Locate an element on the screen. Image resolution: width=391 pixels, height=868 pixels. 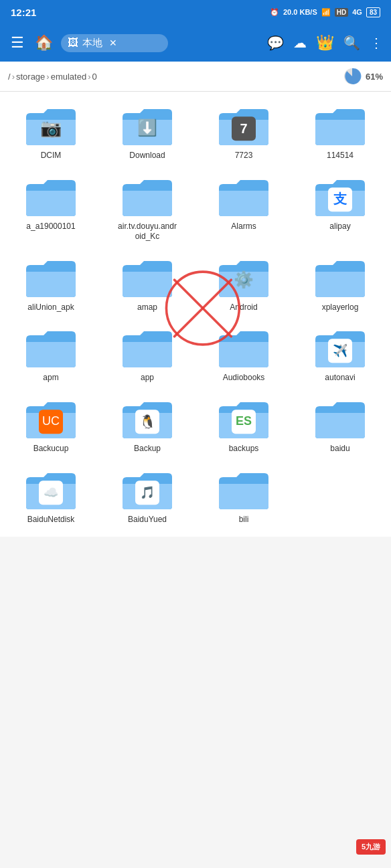
chevron-icon: › is located at coordinates (13, 76).